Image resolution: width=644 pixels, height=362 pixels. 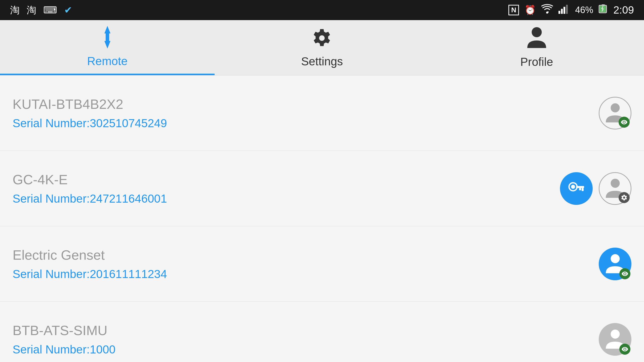 I want to click on settings-gear-icon, so click(x=322, y=40).